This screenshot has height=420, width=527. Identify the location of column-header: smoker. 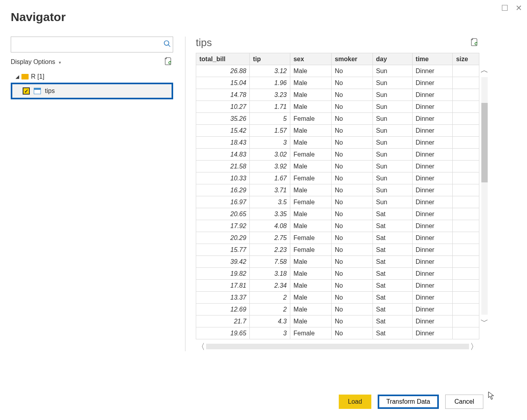
(352, 59).